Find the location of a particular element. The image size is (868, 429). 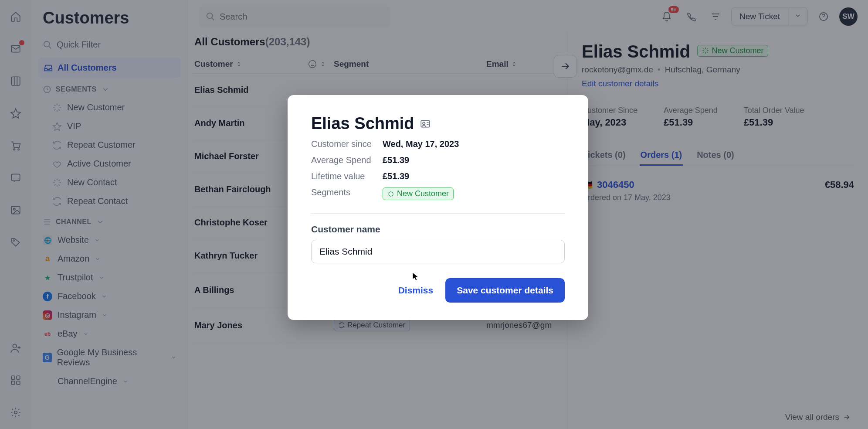

dismiss-button: Dismiss is located at coordinates (416, 290).